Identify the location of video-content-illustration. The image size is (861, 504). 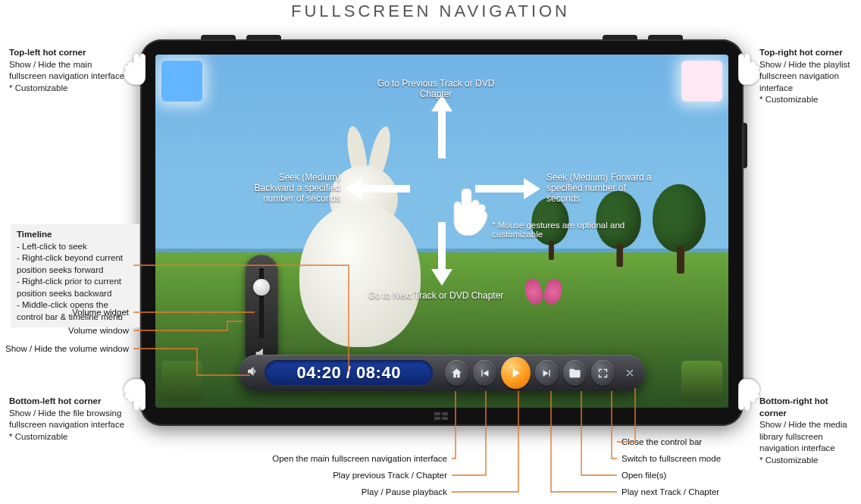
(360, 241).